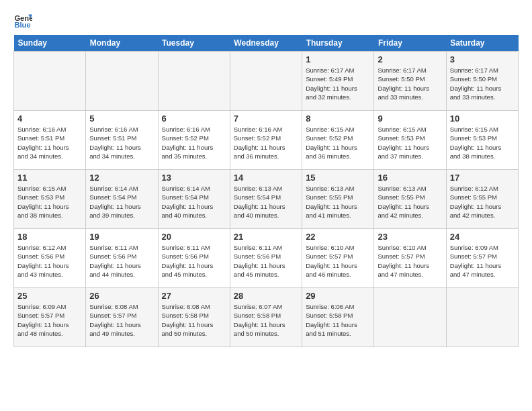 The image size is (532, 411). I want to click on day-cell: 29Sunrise: 6:06 AMSunset: 5:58 PMDayligh…, so click(339, 318).